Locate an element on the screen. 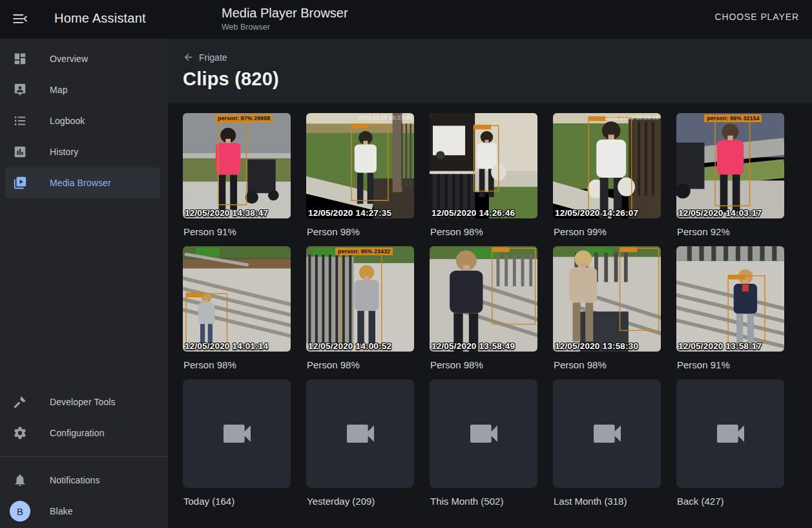 This screenshot has height=528, width=812. detection-tag: person: 95% 23432 is located at coordinates (364, 251).